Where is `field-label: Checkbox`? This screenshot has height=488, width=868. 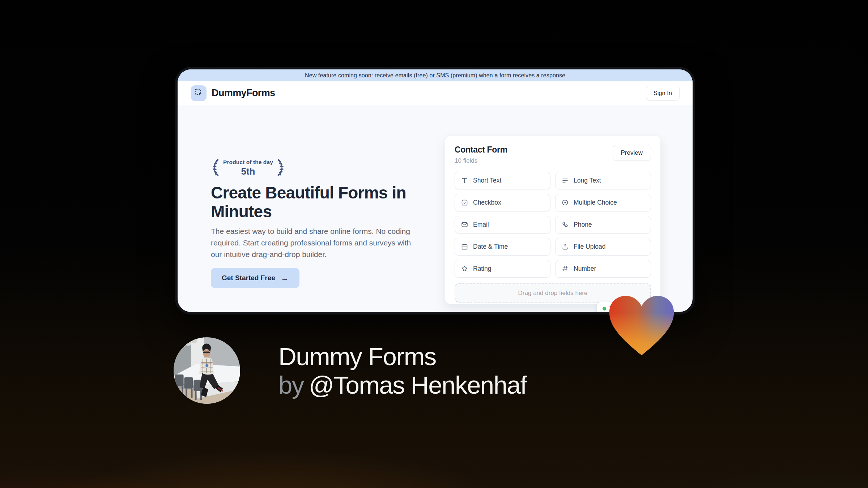 field-label: Checkbox is located at coordinates (487, 202).